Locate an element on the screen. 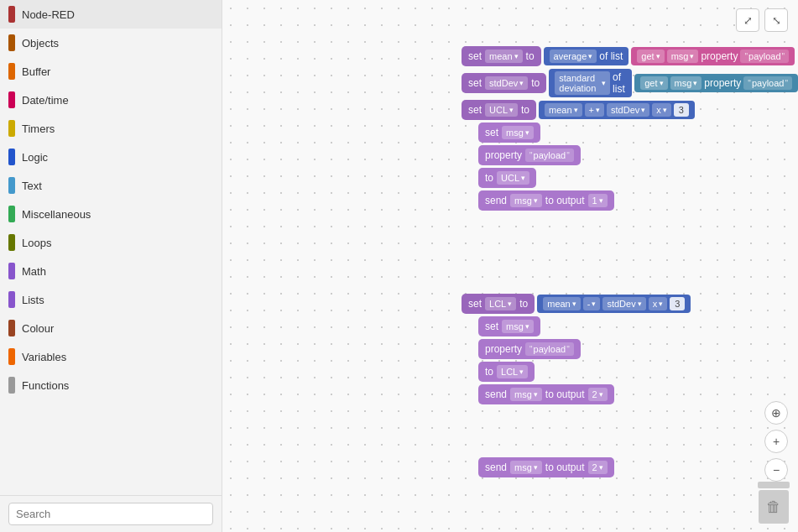 The width and height of the screenshot is (798, 532). payload-val: " payload " is located at coordinates (764, 56).